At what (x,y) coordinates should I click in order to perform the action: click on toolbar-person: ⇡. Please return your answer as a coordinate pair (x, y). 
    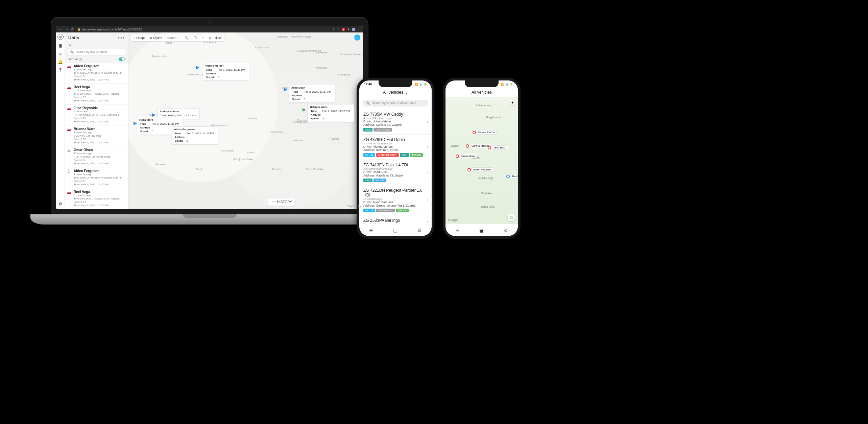
    Looking at the image, I should click on (203, 38).